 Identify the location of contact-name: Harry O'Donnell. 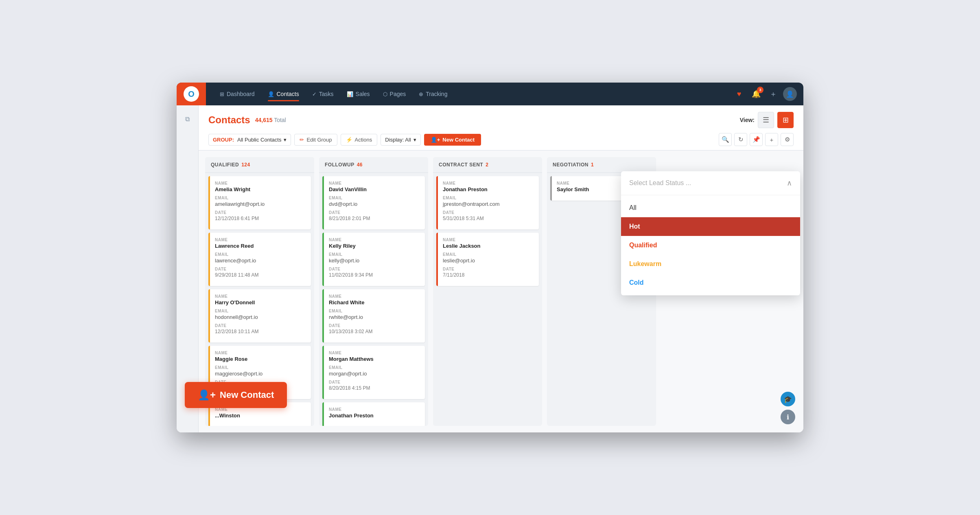
(260, 303).